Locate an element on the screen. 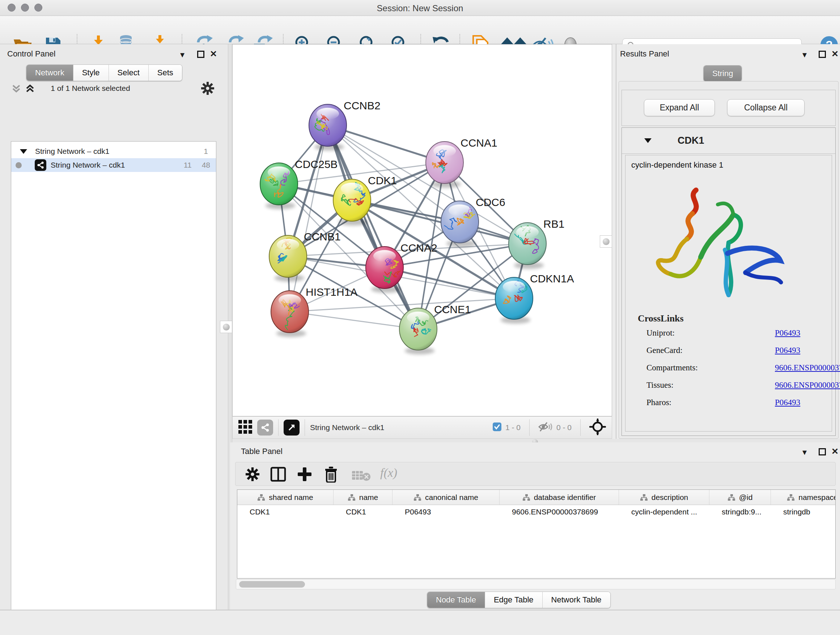 The image size is (840, 635). column-header-canonical-name: canonical name is located at coordinates (446, 497).